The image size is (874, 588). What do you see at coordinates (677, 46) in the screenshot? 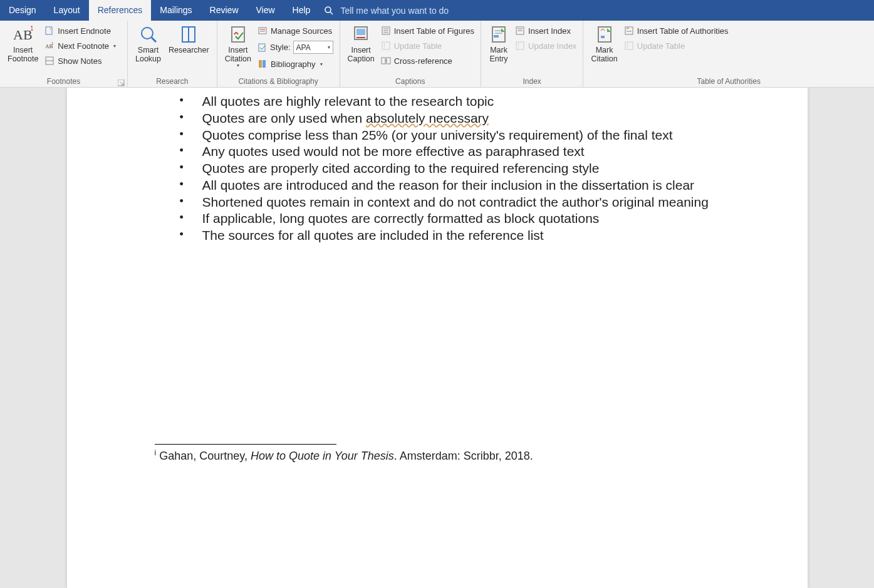
I see `update-toa-button: ! Update Table` at bounding box center [677, 46].